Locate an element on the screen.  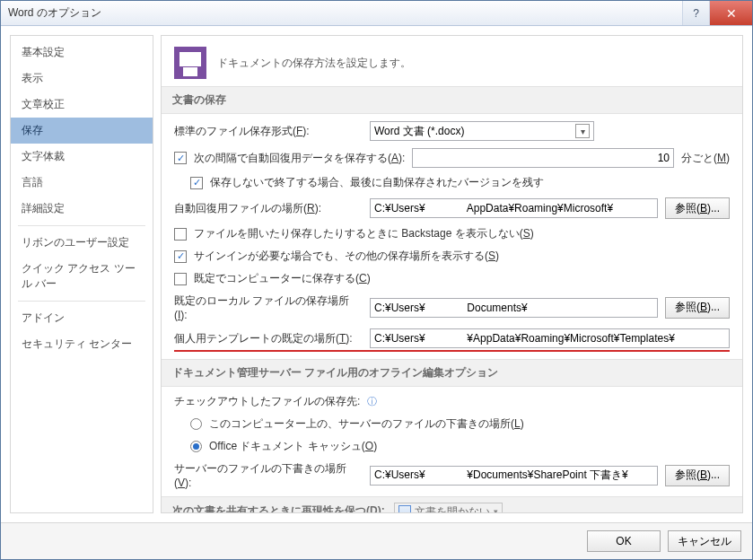
sidebar-item-qat: クイック アクセス ツール バー is located at coordinates (82, 276).